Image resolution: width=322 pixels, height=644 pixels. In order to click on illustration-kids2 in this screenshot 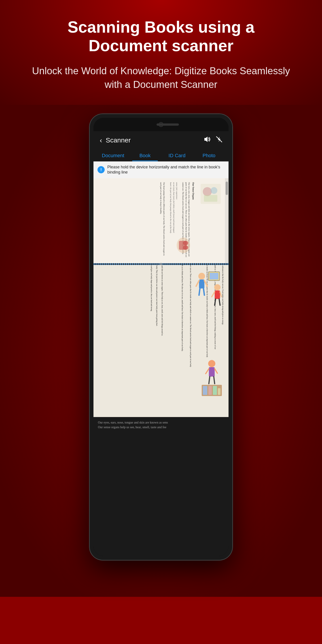, I will do `click(212, 378)`.